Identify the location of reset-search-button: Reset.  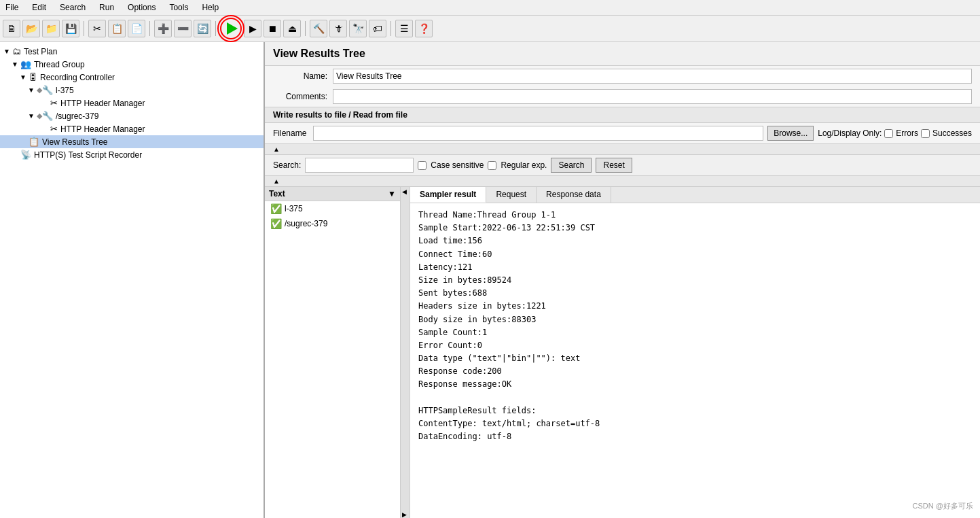
(614, 165).